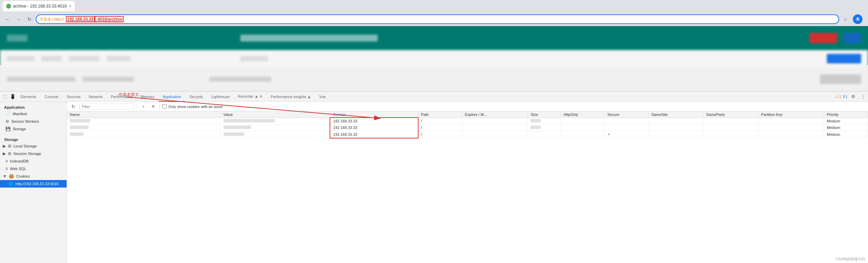 This screenshot has height=263, width=868. What do you see at coordinates (33, 139) in the screenshot?
I see `storage-section-label: Storage` at bounding box center [33, 139].